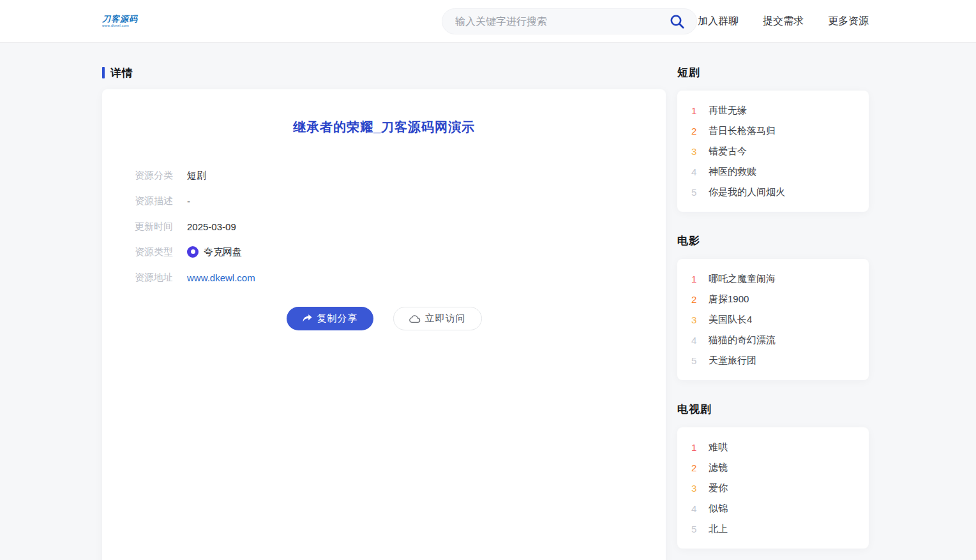 Image resolution: width=976 pixels, height=560 pixels. What do you see at coordinates (773, 360) in the screenshot?
I see `list-item: 5 天堂旅行团` at bounding box center [773, 360].